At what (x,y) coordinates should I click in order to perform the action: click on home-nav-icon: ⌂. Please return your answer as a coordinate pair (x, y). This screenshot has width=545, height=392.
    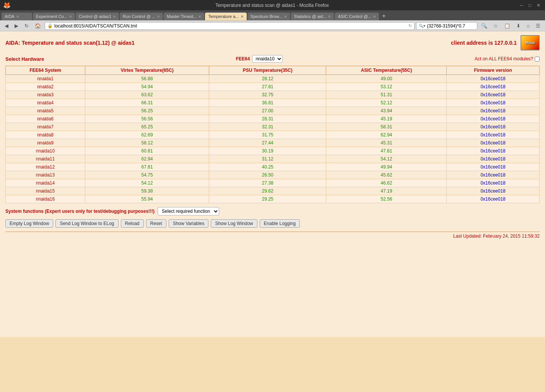
    Looking at the image, I should click on (528, 26).